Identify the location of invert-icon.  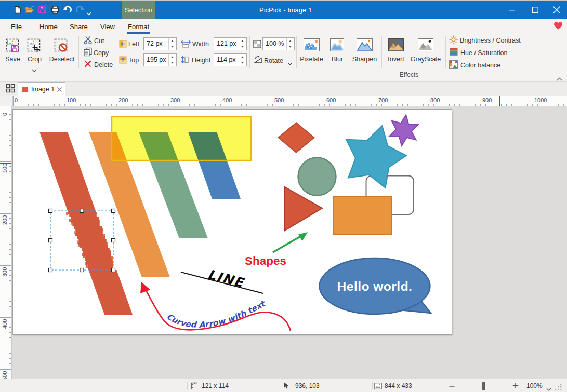
(396, 46).